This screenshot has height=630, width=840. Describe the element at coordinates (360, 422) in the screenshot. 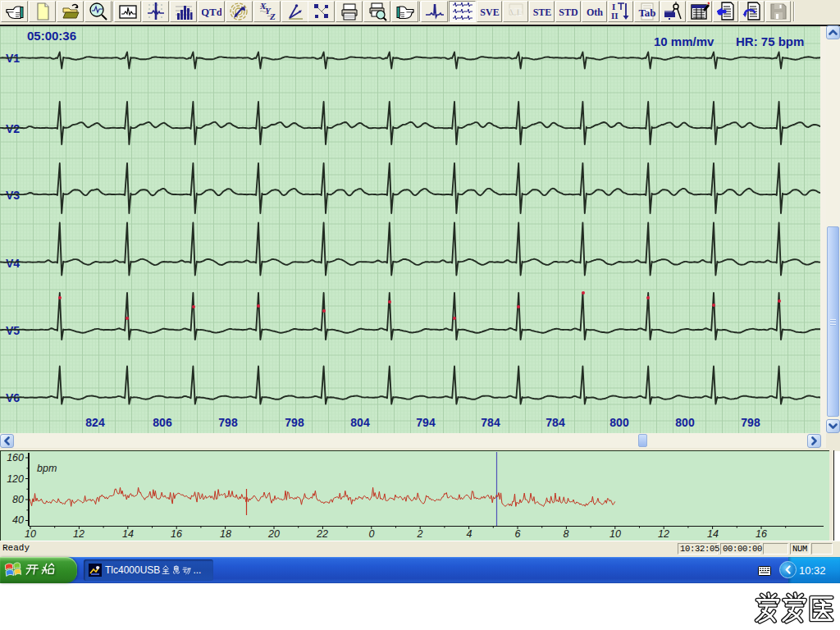

I see `svg-text: 804` at that location.